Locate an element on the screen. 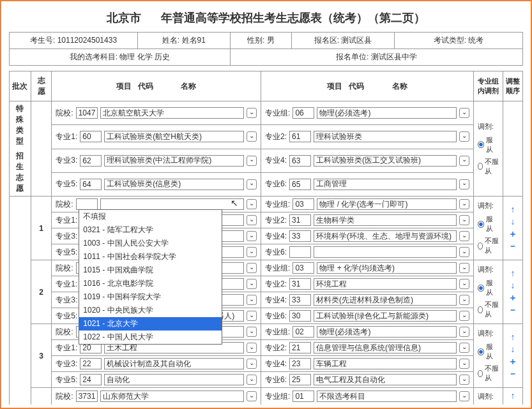 The width and height of the screenshot is (532, 409). label-school: 院校: is located at coordinates (64, 114).